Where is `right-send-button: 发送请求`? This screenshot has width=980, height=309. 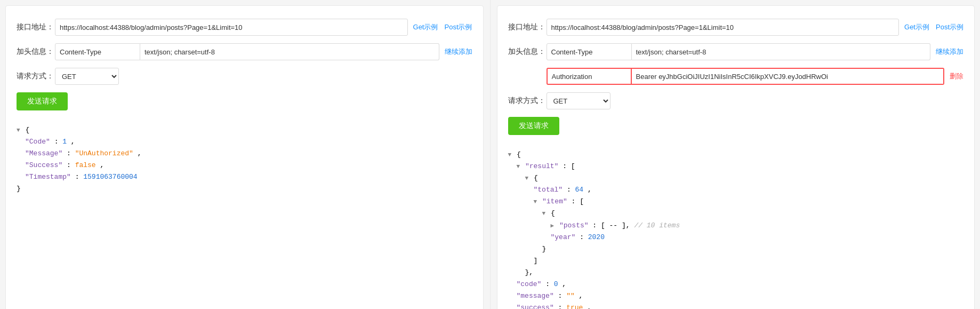
right-send-button: 发送请求 is located at coordinates (534, 126).